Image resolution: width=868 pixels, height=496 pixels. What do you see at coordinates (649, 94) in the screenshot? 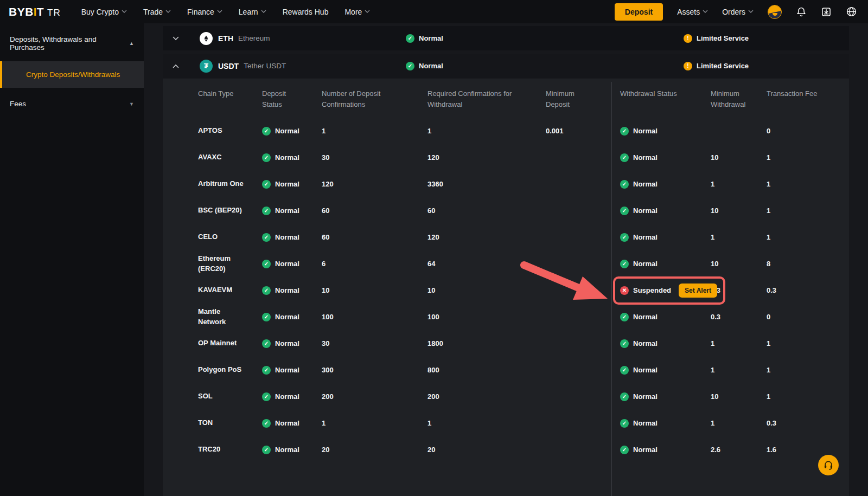
I see `header-withdrawal-status: Withdrawal Status` at bounding box center [649, 94].